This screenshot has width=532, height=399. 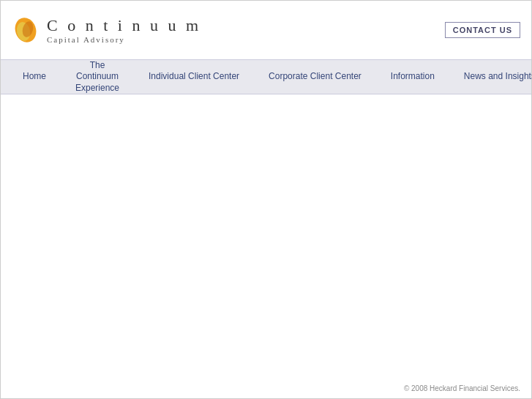 I want to click on copyright-text: © 2008 Heckard Financial Services., so click(x=462, y=388).